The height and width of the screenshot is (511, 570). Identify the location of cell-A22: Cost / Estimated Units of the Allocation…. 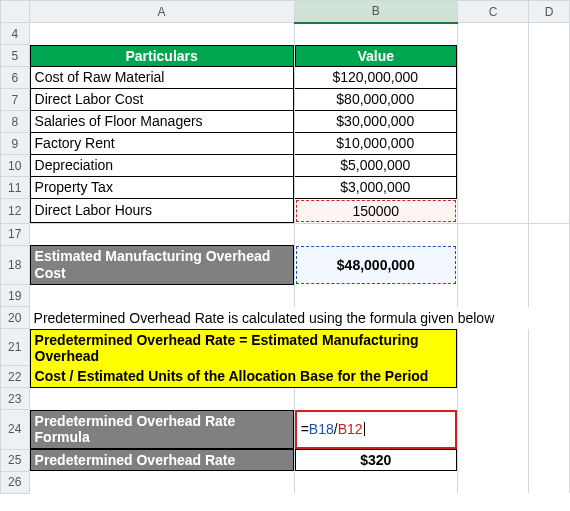
(243, 377).